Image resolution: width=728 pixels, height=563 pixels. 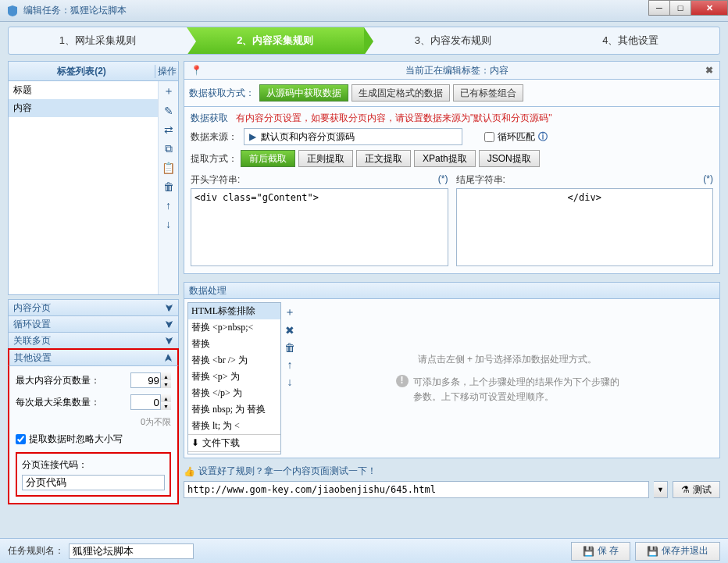 What do you see at coordinates (216, 180) in the screenshot?
I see `start-string-label: 开头字符串:` at bounding box center [216, 180].